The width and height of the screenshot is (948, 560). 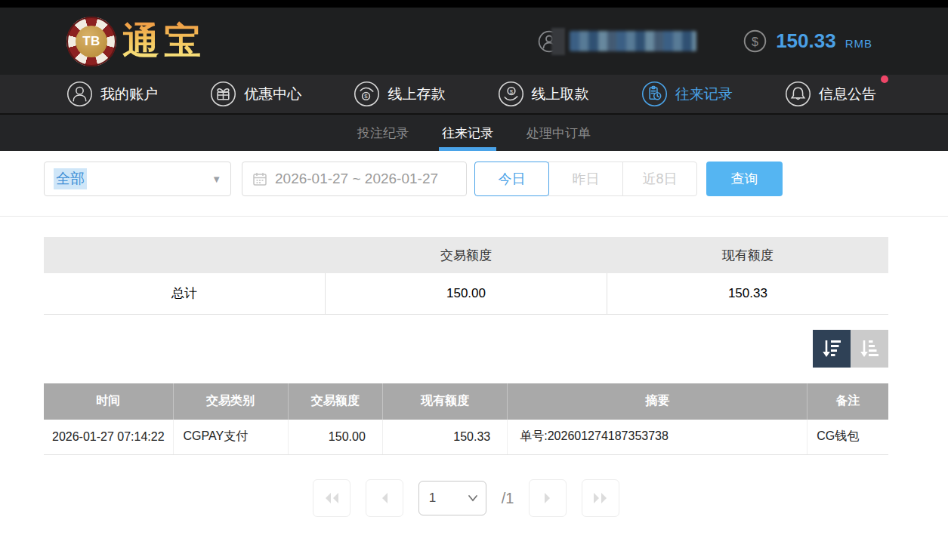 What do you see at coordinates (466, 294) in the screenshot?
I see `summary-total-row: 总计 150.00 150.33` at bounding box center [466, 294].